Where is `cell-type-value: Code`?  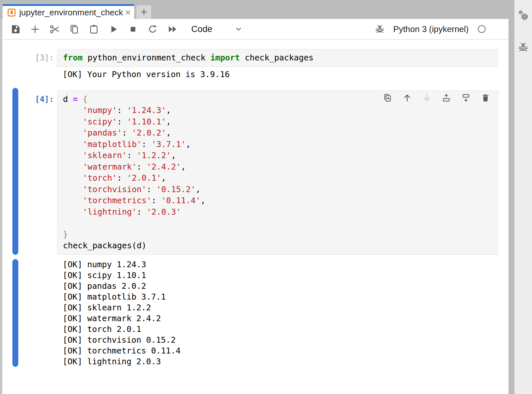 cell-type-value: Code is located at coordinates (202, 29).